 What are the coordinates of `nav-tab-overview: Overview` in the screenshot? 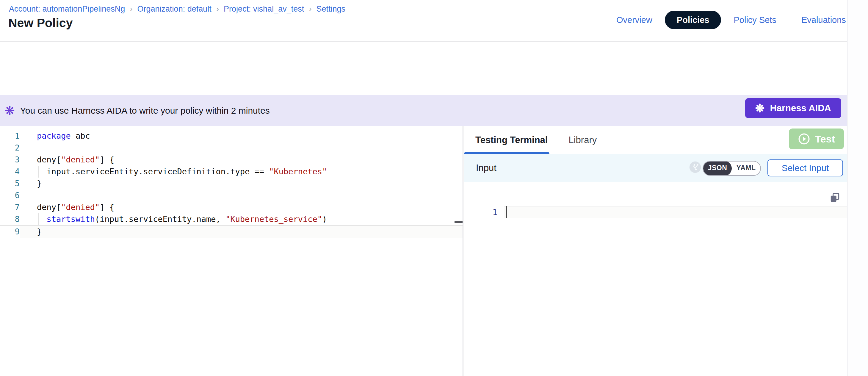 It's located at (634, 20).